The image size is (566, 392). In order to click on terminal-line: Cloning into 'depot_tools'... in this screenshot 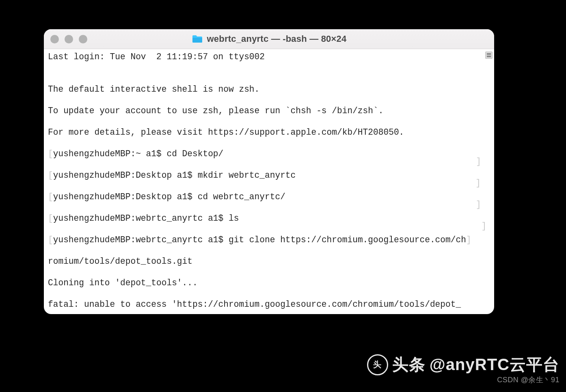, I will do `click(271, 283)`.